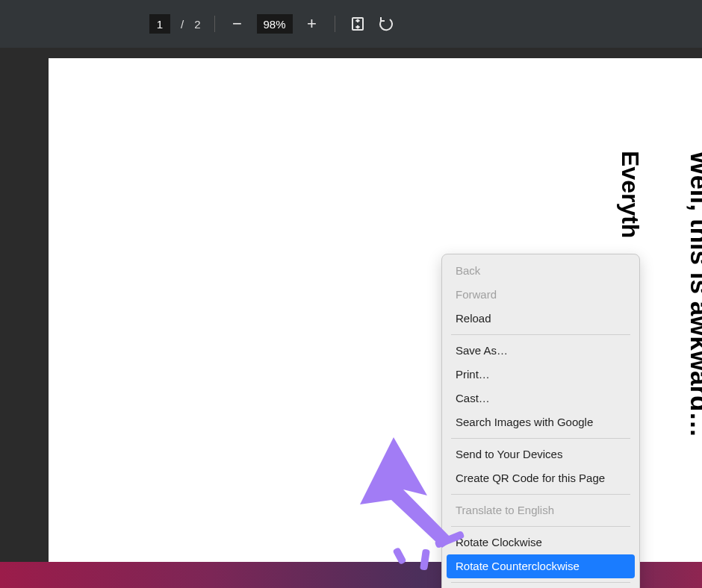  Describe the element at coordinates (541, 319) in the screenshot. I see `menu-reload: Reload` at that location.